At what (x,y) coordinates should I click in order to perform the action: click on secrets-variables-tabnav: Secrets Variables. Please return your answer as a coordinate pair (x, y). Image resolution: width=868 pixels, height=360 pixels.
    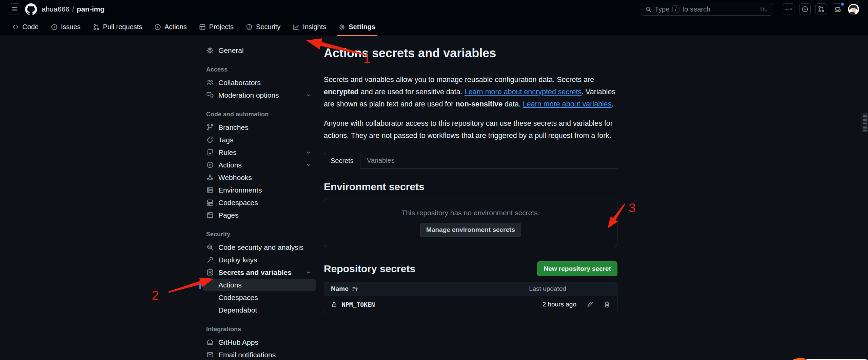
    Looking at the image, I should click on (471, 161).